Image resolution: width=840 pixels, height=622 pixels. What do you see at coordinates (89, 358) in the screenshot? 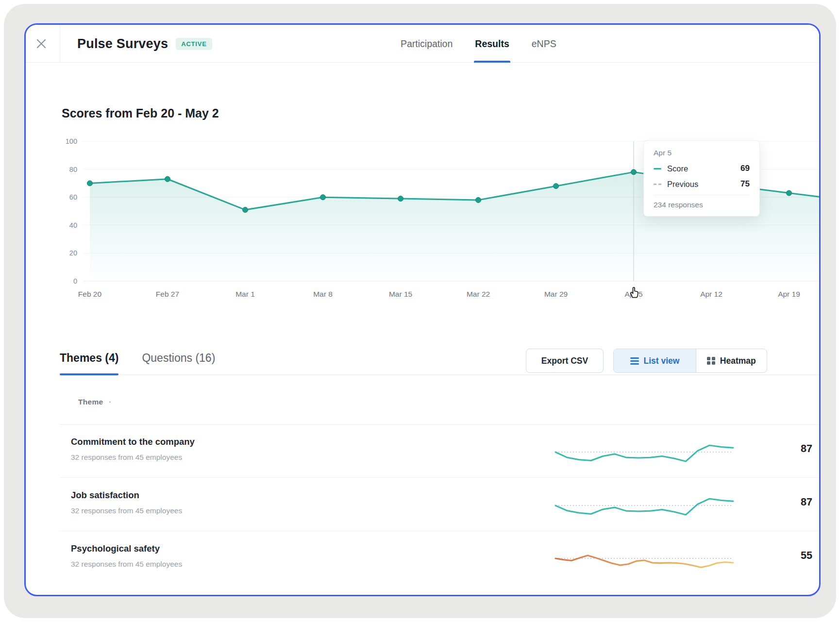
I see `tab-themes: Themes (4)` at bounding box center [89, 358].